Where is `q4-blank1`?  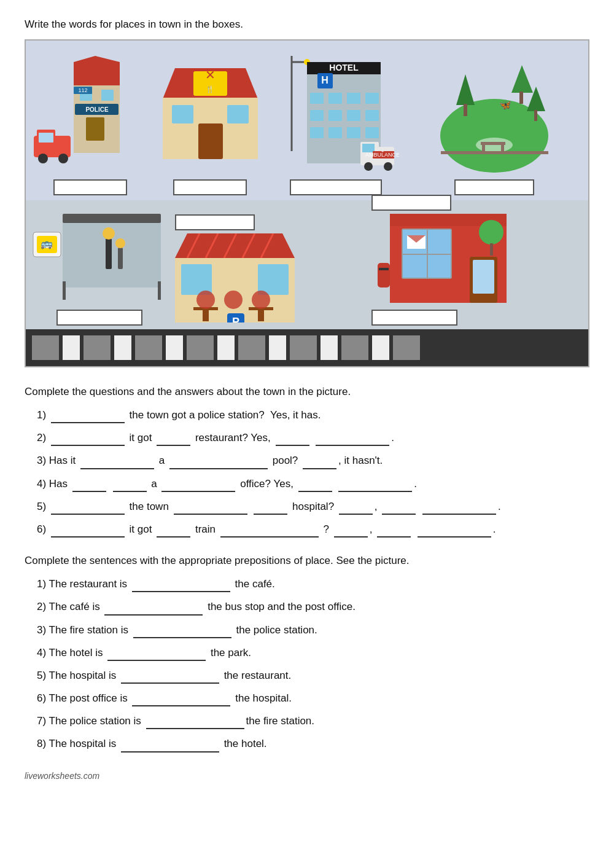 q4-blank1 is located at coordinates (90, 486).